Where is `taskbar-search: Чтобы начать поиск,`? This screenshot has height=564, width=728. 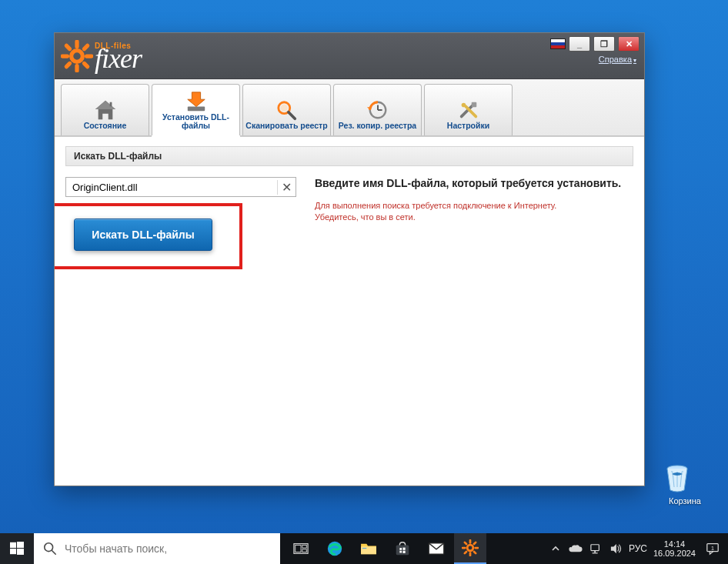 taskbar-search: Чтобы начать поиск, is located at coordinates (157, 549).